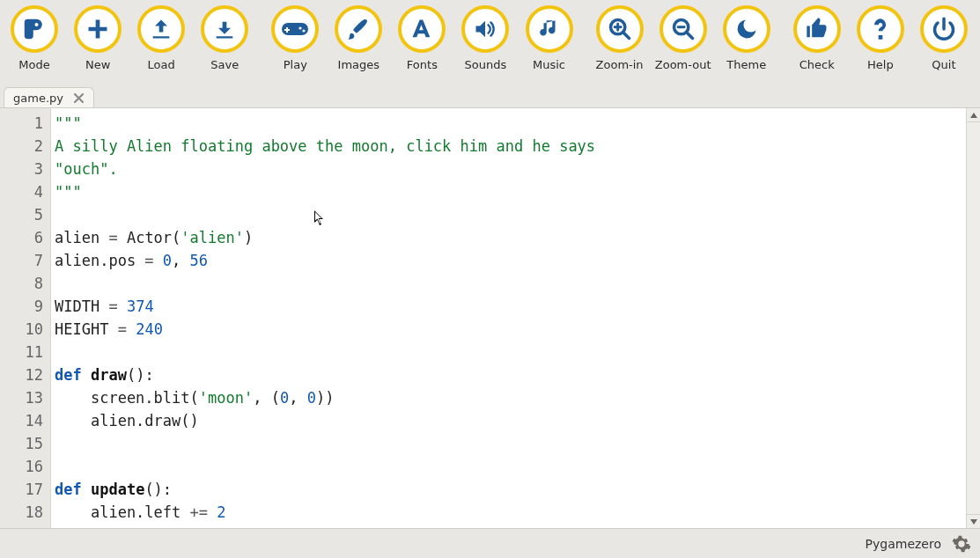 The width and height of the screenshot is (980, 558). Describe the element at coordinates (25, 261) in the screenshot. I see `line-number: 7` at that location.